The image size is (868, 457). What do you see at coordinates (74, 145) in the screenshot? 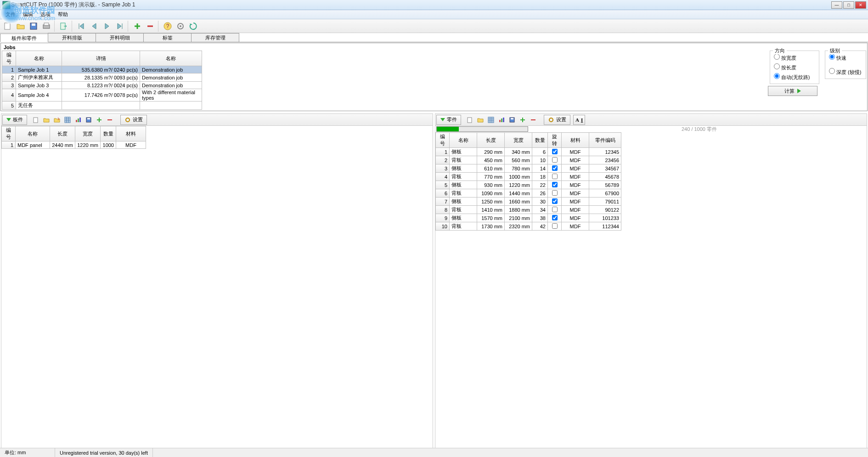
I see `table-row: 1MDF panel2440 mm1220 mm1000MDF` at bounding box center [74, 145].